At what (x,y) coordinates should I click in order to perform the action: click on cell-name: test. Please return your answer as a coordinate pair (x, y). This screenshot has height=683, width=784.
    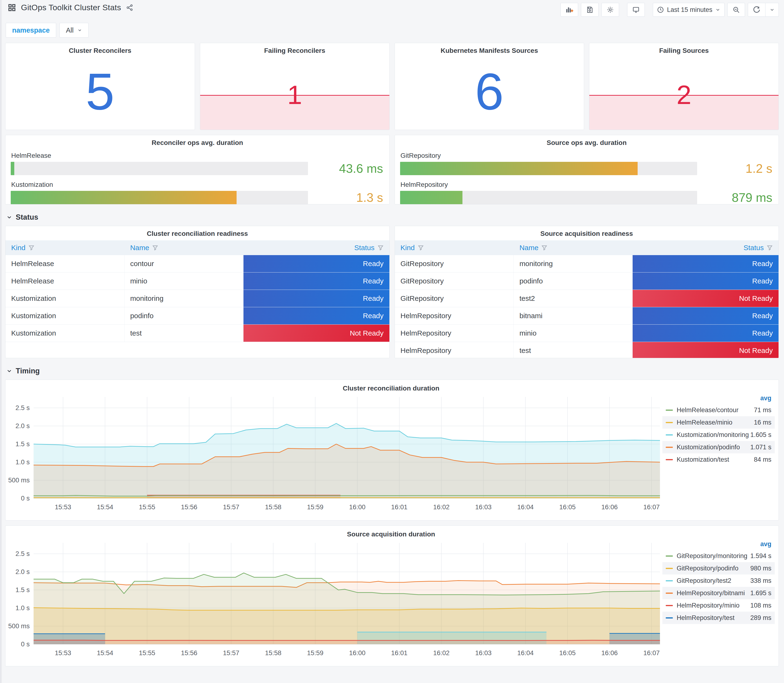
    Looking at the image, I should click on (573, 350).